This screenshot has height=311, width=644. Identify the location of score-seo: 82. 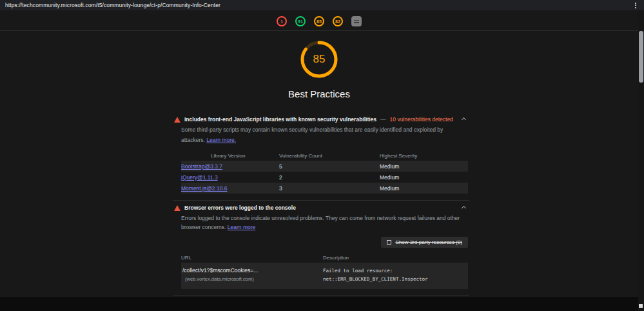
(338, 21).